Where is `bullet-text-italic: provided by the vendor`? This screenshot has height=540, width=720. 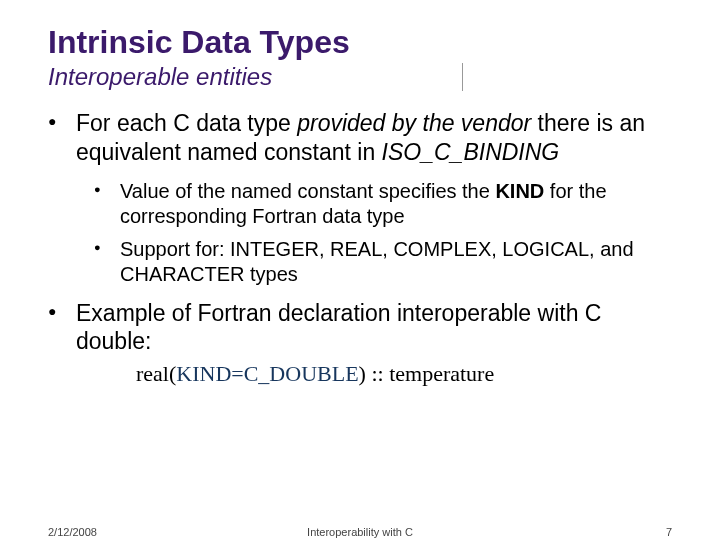 bullet-text-italic: provided by the vendor is located at coordinates (414, 123).